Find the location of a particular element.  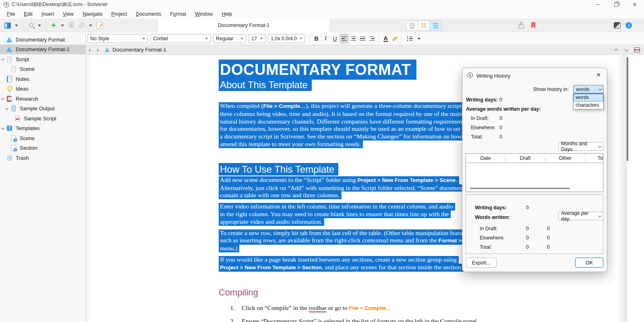

dialog-close-icon: ✕ is located at coordinates (598, 75).